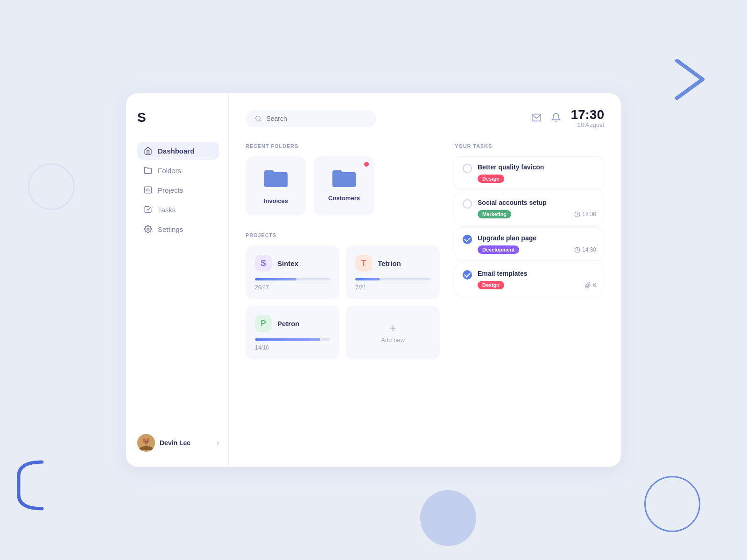 The image size is (747, 560). What do you see at coordinates (33, 485) in the screenshot?
I see `bg-decor-bracket` at bounding box center [33, 485].